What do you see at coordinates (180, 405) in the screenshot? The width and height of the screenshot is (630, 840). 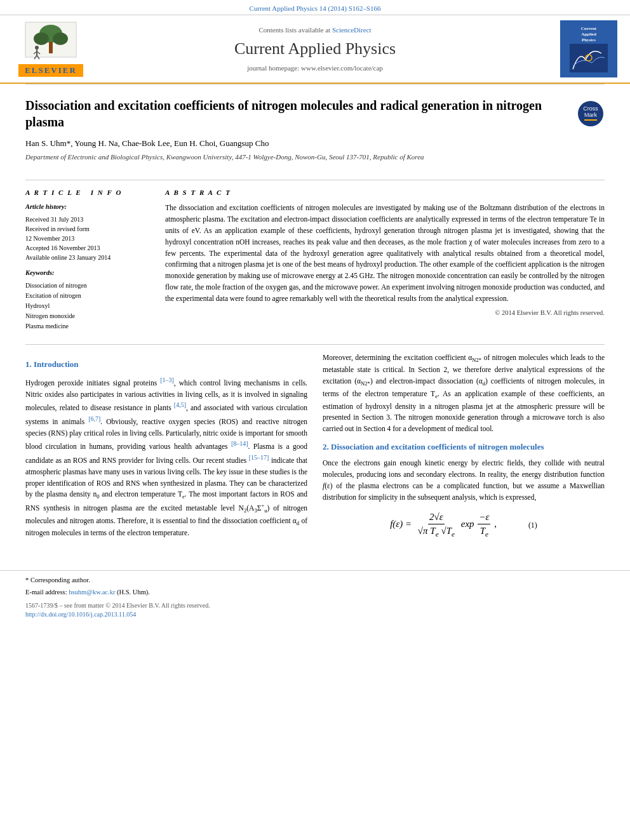 I see `ref-4-5: [4,5]` at bounding box center [180, 405].